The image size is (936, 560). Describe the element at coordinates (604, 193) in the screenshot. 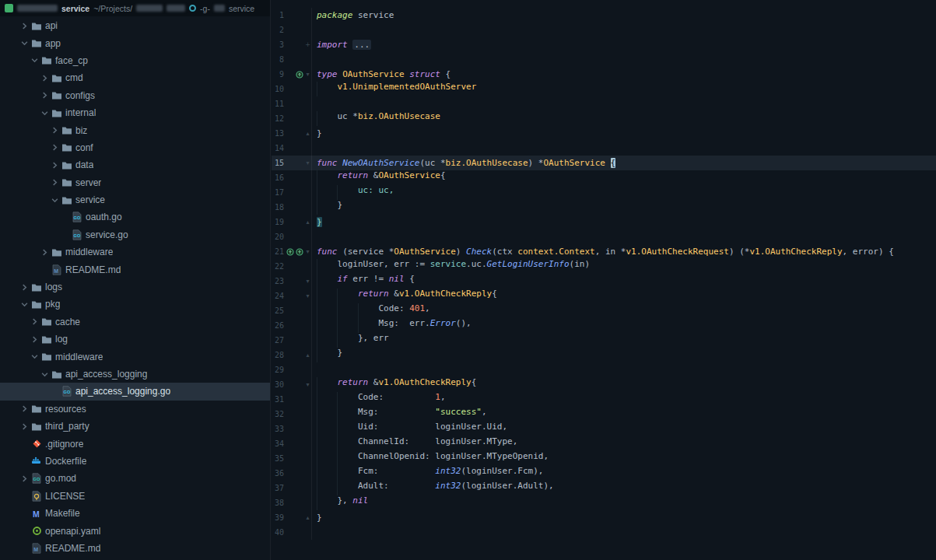

I see `code-line: 17uc: uc,` at that location.